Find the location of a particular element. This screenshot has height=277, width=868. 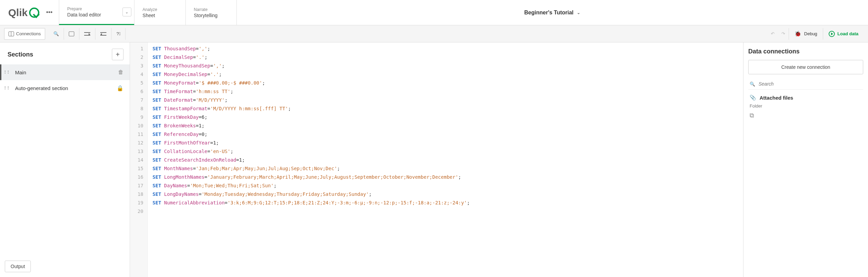

data-connections-title: Data connections is located at coordinates (806, 51).